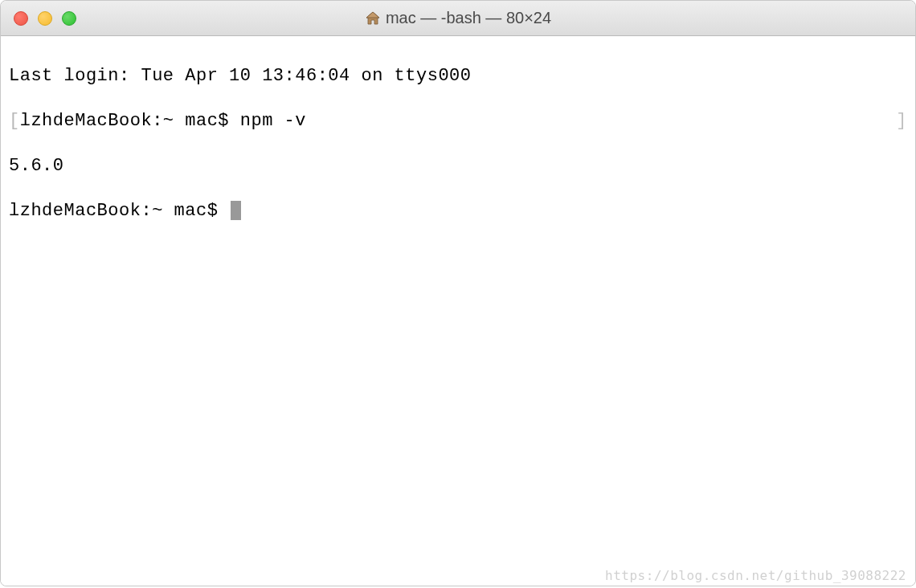  Describe the element at coordinates (458, 18) in the screenshot. I see `titlebar: mac — -bash — 80×24` at that location.